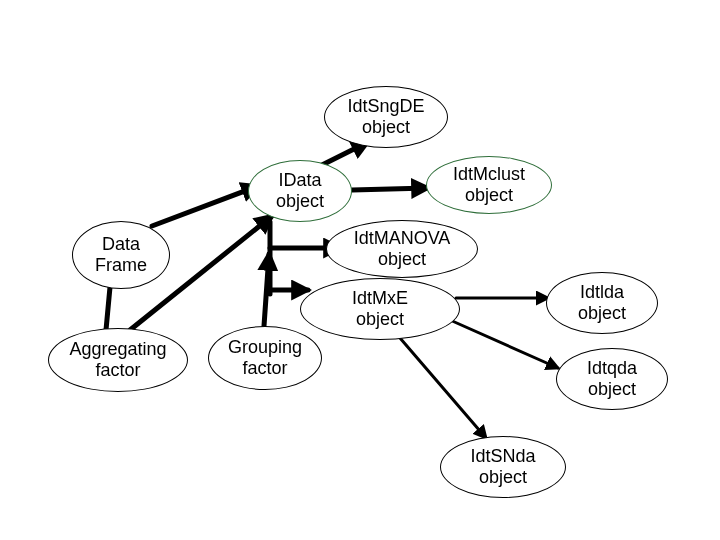 This screenshot has width=720, height=540. What do you see at coordinates (503, 467) in the screenshot?
I see `node-idtSNda: IdtSNdaobject` at bounding box center [503, 467].